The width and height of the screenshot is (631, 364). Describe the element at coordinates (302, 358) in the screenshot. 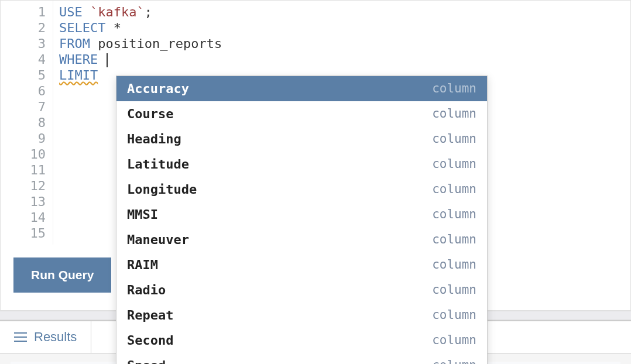

I see `autocomplete-item: Speedcolumn` at that location.